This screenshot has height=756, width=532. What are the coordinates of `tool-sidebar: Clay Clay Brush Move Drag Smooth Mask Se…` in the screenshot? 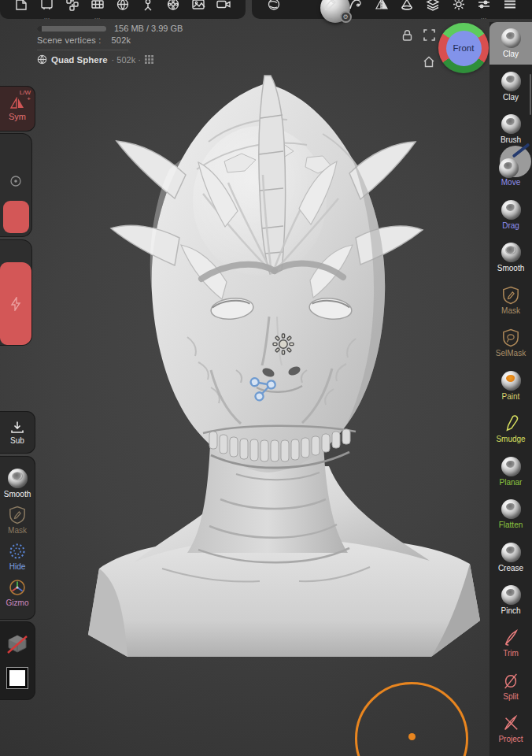 It's located at (511, 389).